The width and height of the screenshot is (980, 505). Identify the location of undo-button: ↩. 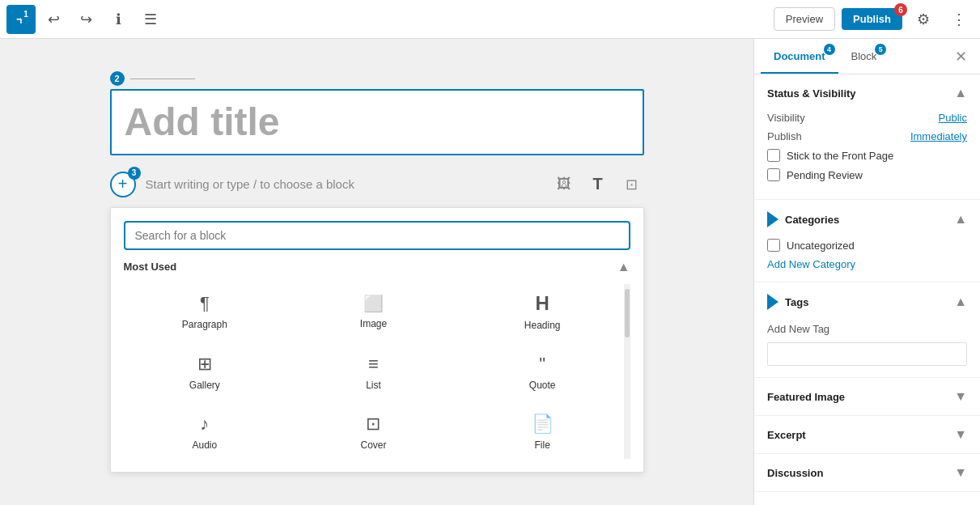
(53, 19).